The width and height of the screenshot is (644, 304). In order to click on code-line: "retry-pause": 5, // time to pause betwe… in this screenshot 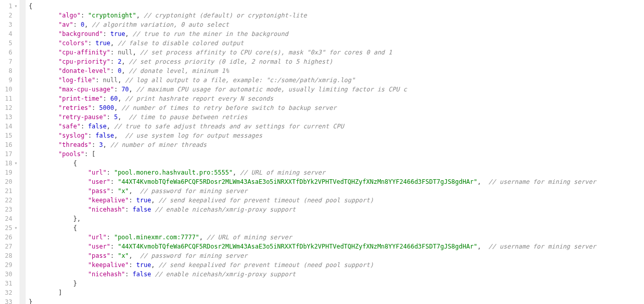, I will do `click(312, 117)`.